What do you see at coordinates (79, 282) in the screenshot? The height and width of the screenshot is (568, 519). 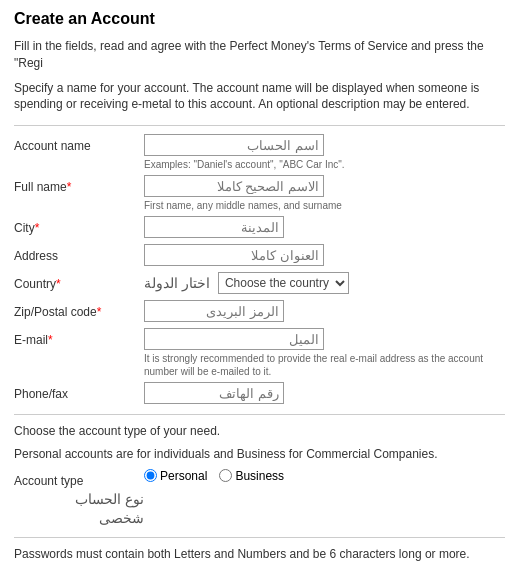 I see `country-label: Country*` at bounding box center [79, 282].